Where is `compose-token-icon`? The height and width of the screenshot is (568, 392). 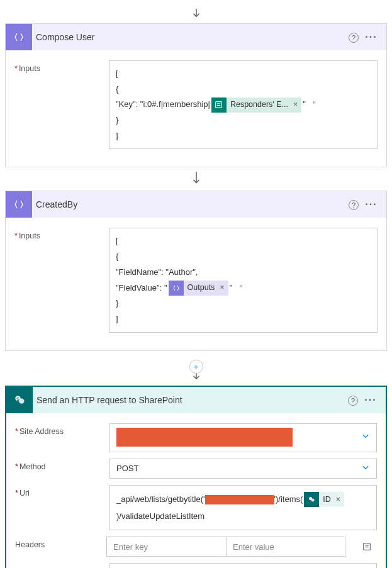
compose-token-icon is located at coordinates (176, 288).